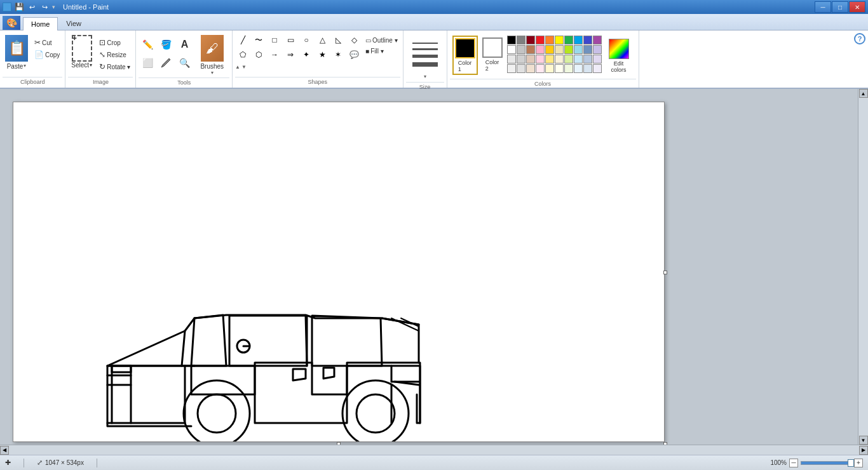  What do you see at coordinates (521, 69) in the screenshot?
I see `color-r4c2` at bounding box center [521, 69].